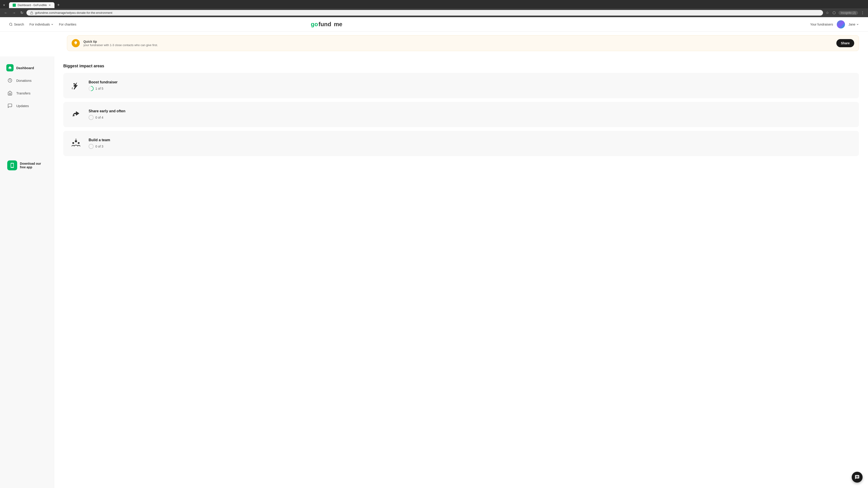 The image size is (868, 488). I want to click on share-content: Share early and often 0 of 4, so click(471, 115).